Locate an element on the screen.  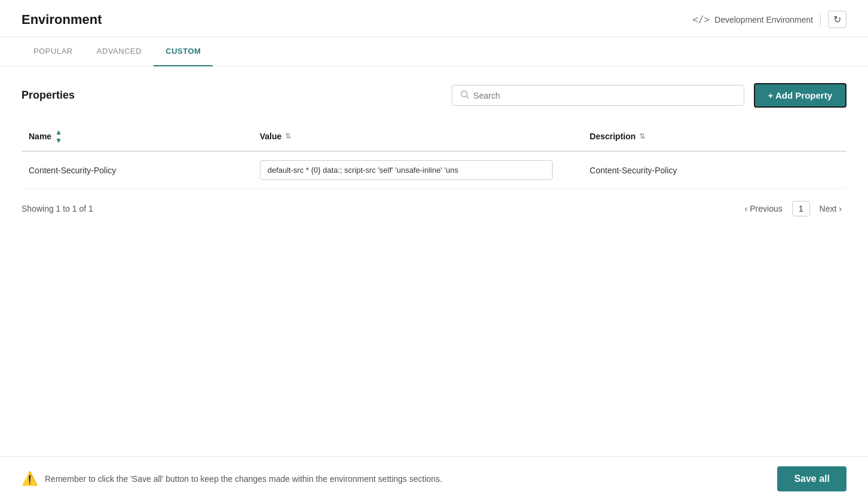
header-right: </> Development Environment ↻ is located at coordinates (769, 19).